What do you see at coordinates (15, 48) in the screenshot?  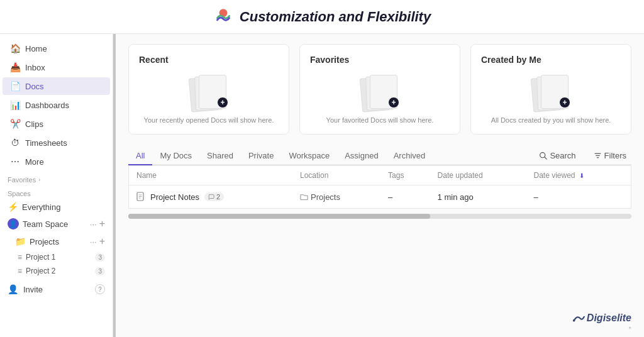 I see `home-icon: 🏠` at bounding box center [15, 48].